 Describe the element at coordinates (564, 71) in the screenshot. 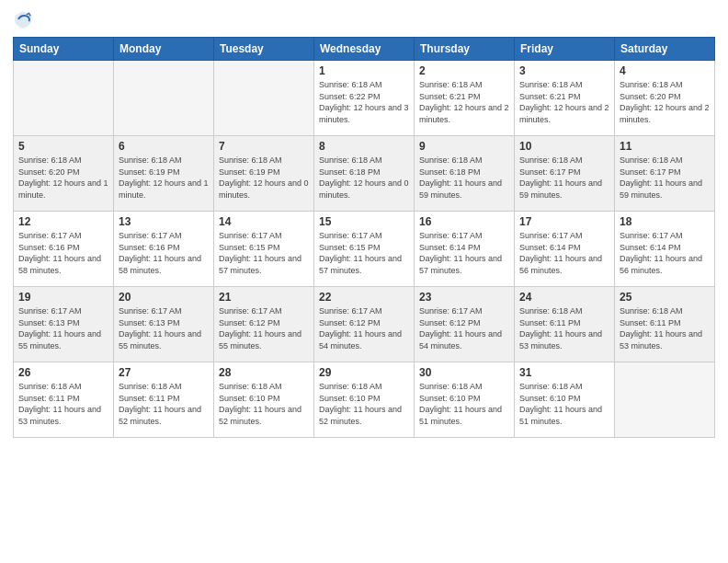

I see `day-number: 3` at that location.